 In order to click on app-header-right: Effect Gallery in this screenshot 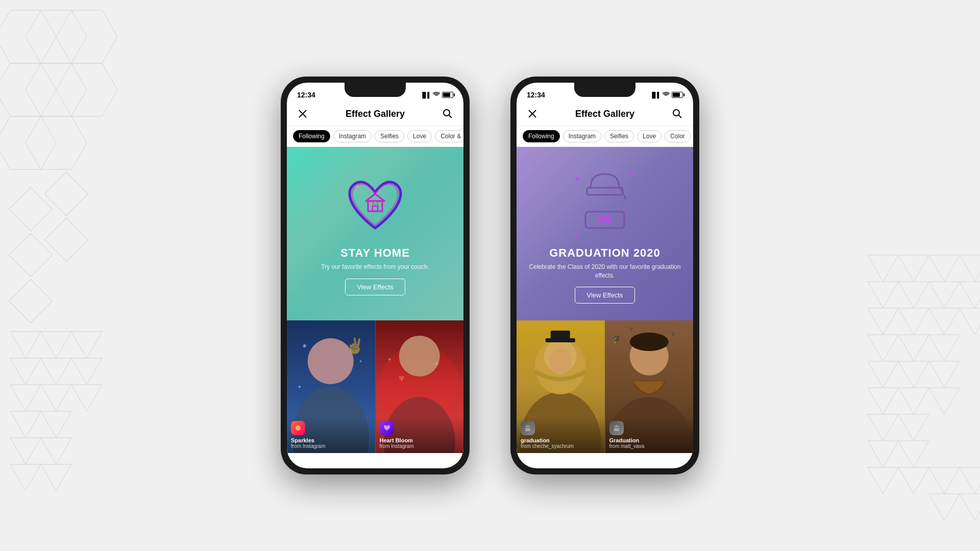, I will do `click(605, 114)`.